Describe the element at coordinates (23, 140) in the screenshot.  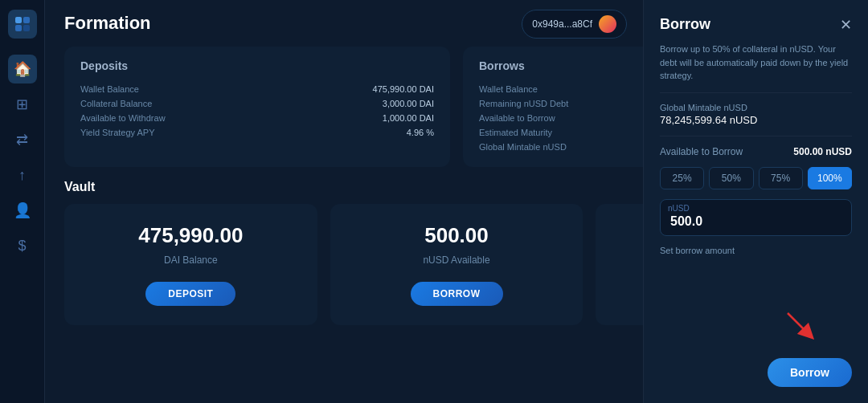
I see `sidebar-item-transfer: ⇄` at that location.